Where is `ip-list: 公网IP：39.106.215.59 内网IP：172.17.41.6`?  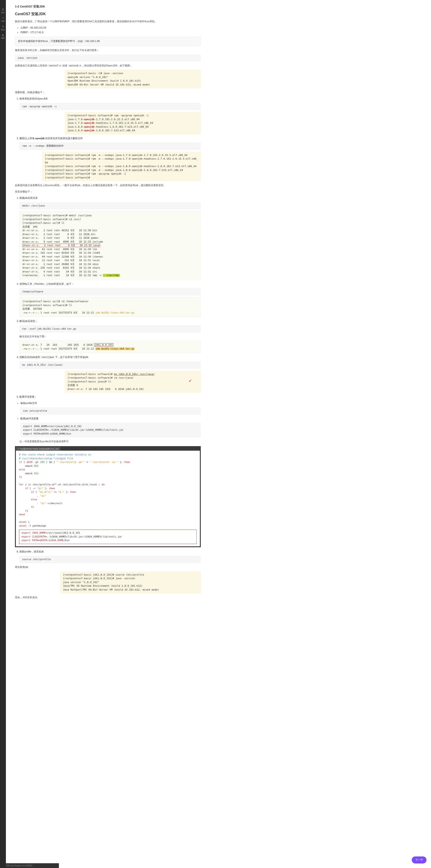
ip-list: 公网IP：39.106.215.59 内网IP：172.17.41.6 is located at coordinates (110, 30).